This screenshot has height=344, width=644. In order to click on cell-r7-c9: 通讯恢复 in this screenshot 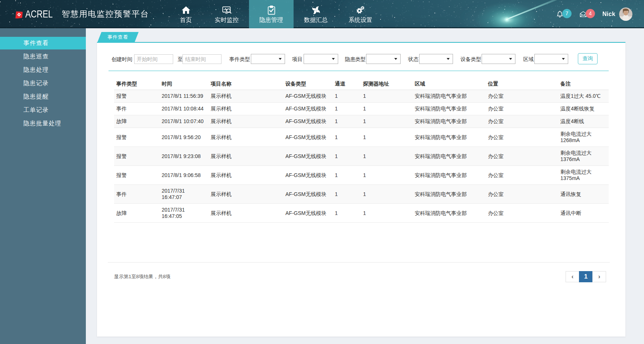, I will do `click(583, 194)`.